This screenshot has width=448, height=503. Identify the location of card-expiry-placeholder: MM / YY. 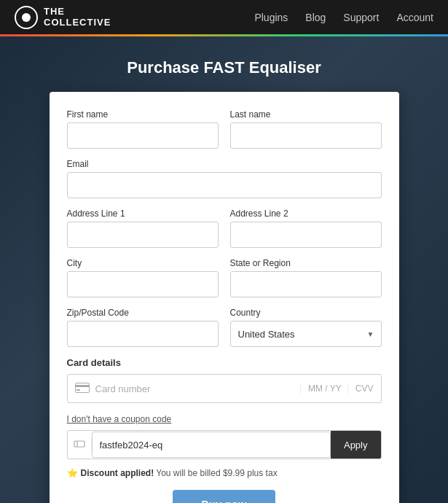
(321, 389).